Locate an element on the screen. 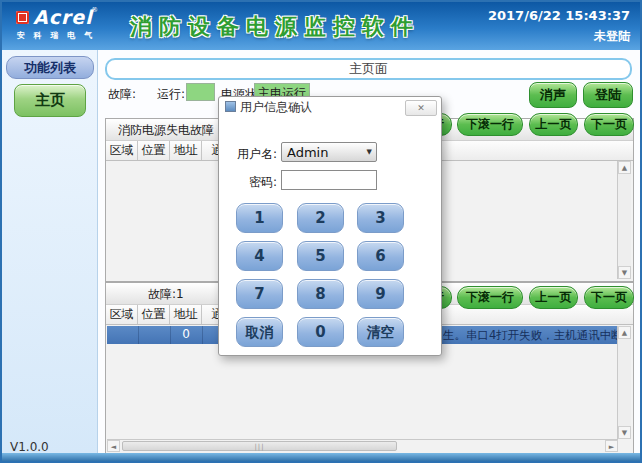 Image resolution: width=642 pixels, height=463 pixels. dialog-window-icon is located at coordinates (230, 106).